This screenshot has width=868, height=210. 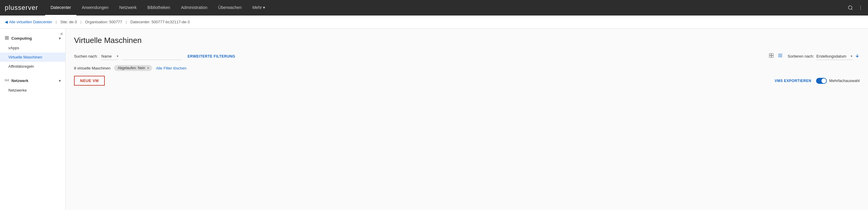 What do you see at coordinates (33, 66) in the screenshot?
I see `sidebar-item-affinitaetsregeln: Affinitätsregeln` at bounding box center [33, 66].